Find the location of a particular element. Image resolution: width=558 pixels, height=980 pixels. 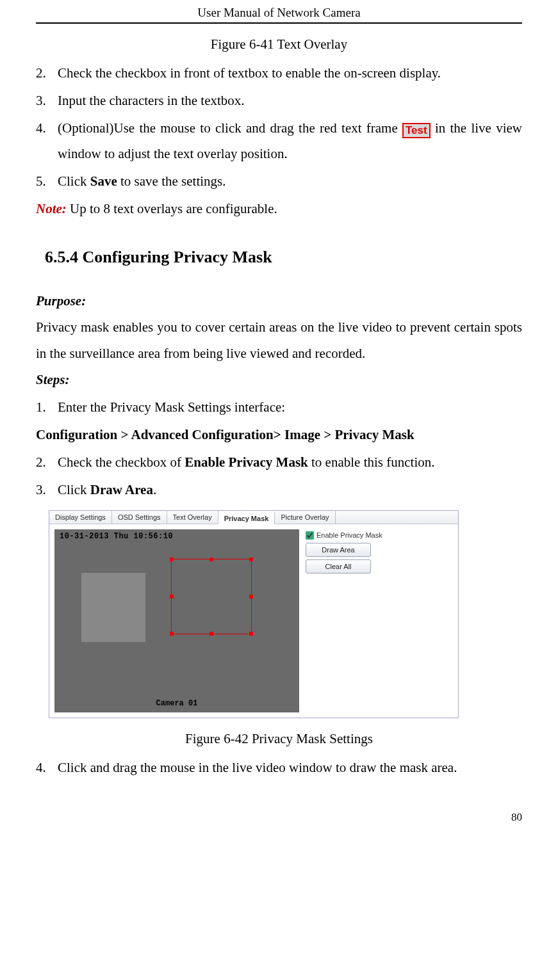

tab-privacy-mask: Privacy Mask is located at coordinates (247, 518).